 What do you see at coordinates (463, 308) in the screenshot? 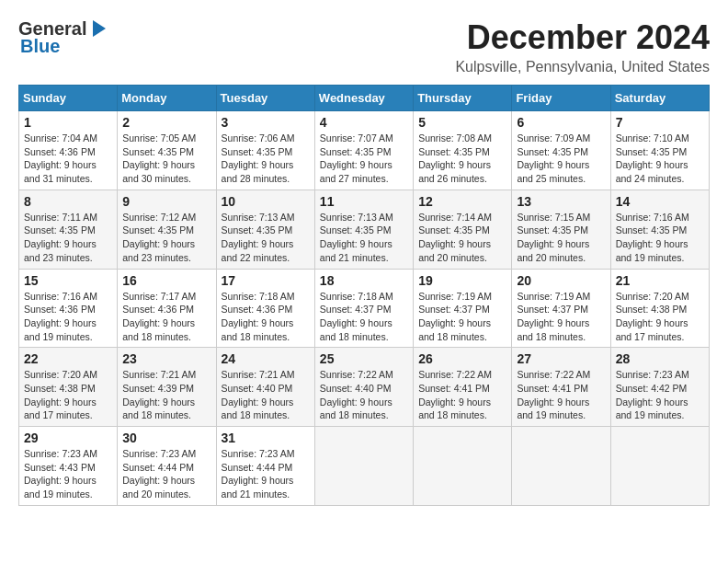
I see `calendar-cell: 19Sunrise: 7:19 AMSunset: 4:37 PMDayligh…` at bounding box center [463, 308].